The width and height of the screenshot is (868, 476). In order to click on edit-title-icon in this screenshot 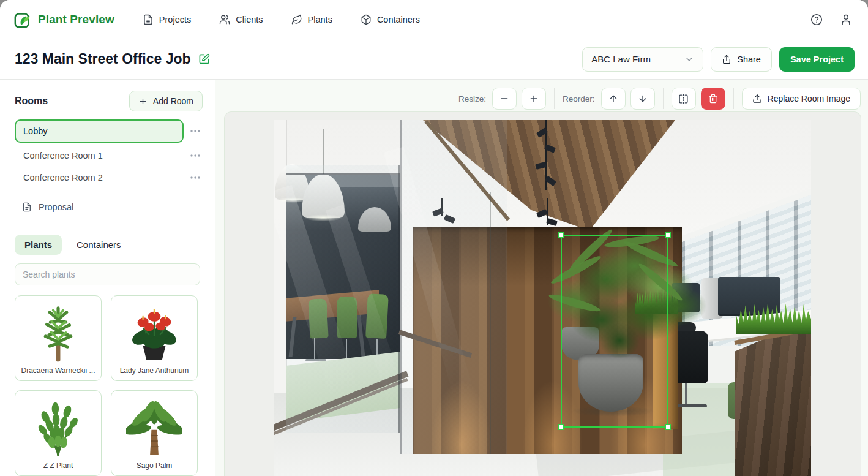, I will do `click(204, 59)`.